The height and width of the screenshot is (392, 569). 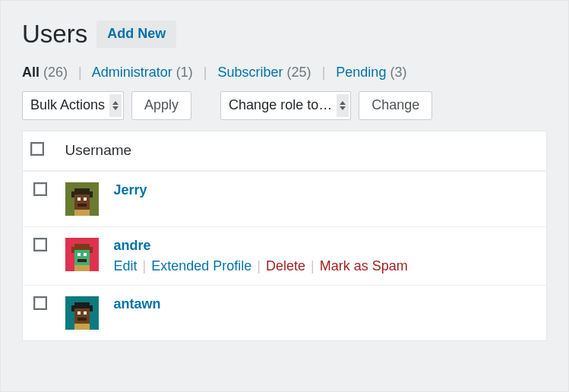 What do you see at coordinates (395, 106) in the screenshot?
I see `change-button: Change` at bounding box center [395, 106].